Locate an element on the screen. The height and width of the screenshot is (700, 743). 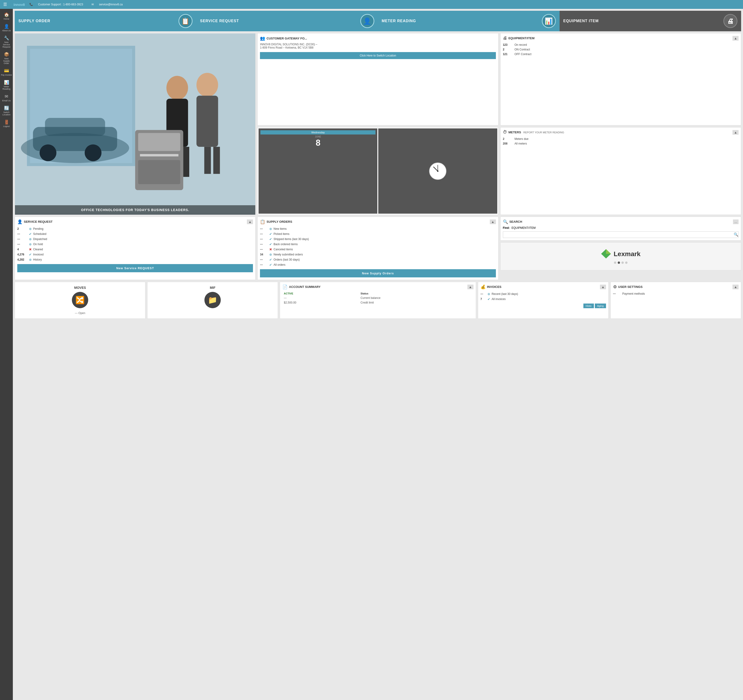
so-all: --- ✔ All orders is located at coordinates (378, 265).